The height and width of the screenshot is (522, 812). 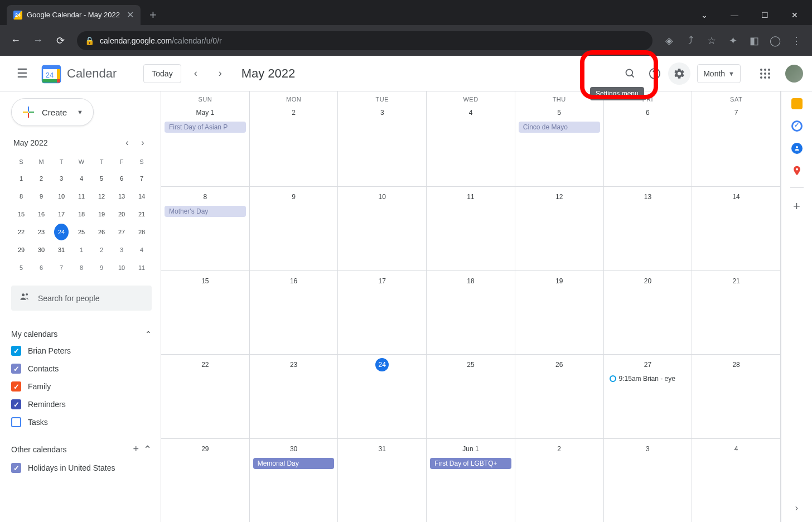 I want to click on day-cell: 30Memorial Day, so click(x=294, y=481).